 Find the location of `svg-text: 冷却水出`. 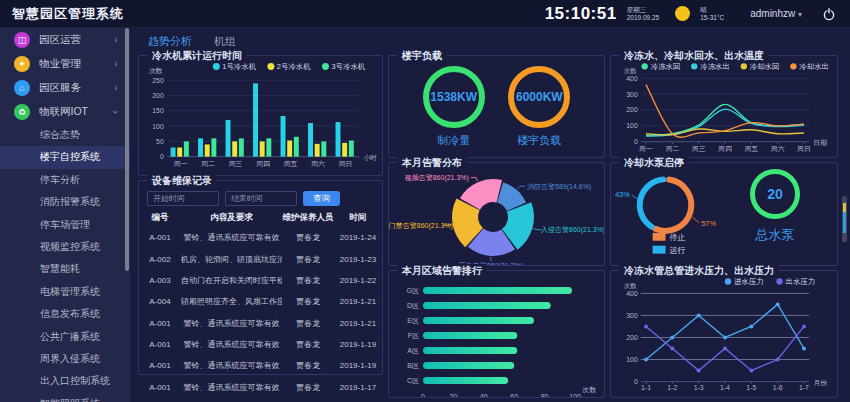

svg-text: 冷却水出 is located at coordinates (814, 66).